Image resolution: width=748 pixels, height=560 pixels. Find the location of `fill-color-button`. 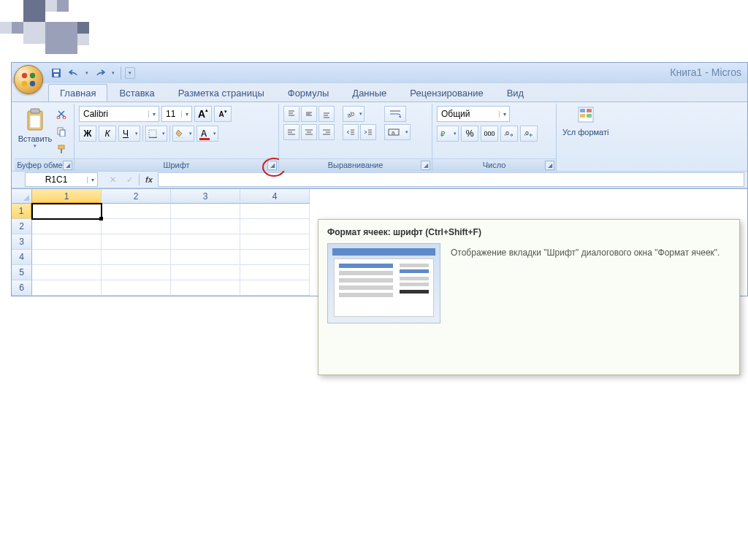

fill-color-button is located at coordinates (183, 134).